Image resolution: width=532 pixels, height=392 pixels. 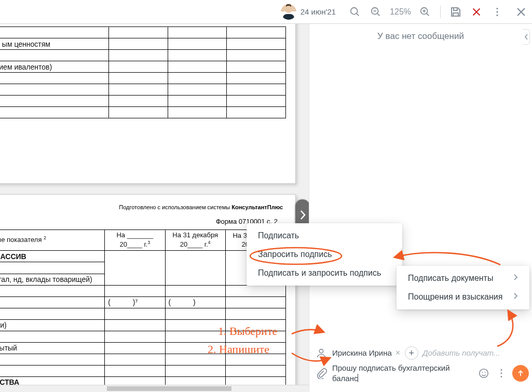 What do you see at coordinates (155, 388) in the screenshot?
I see `horizontal-scrollbar` at bounding box center [155, 388].